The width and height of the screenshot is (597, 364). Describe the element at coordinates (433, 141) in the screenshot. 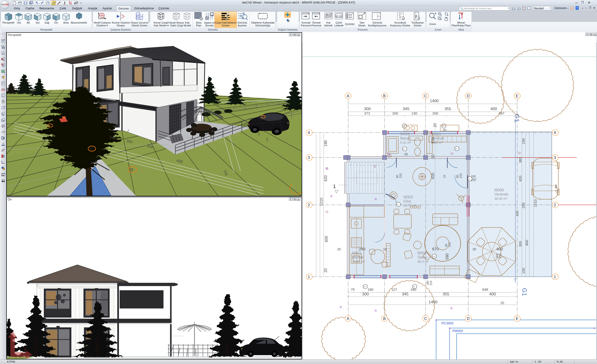

I see `svg-text: 170` at that location.